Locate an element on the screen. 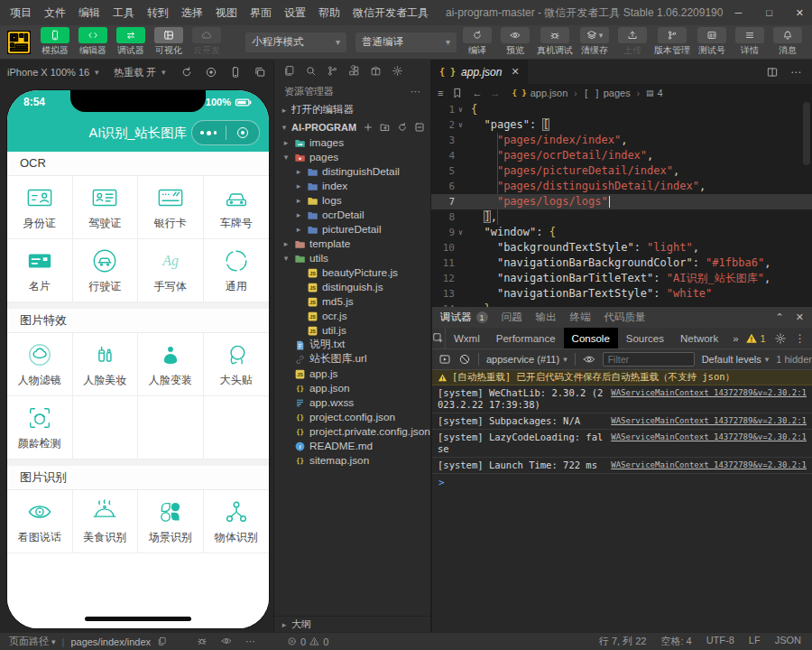 Image resolution: width=812 pixels, height=650 pixels. menu-转到: 转到 is located at coordinates (158, 13).